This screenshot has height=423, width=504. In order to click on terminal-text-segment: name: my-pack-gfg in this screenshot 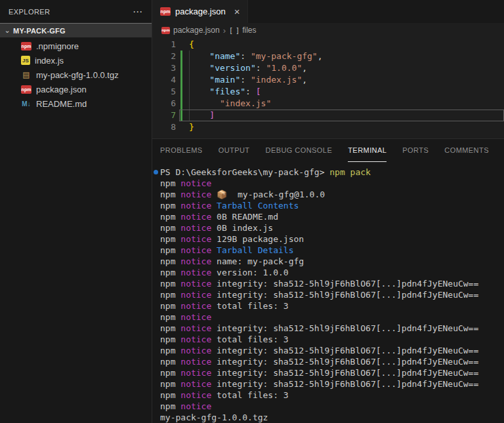, I will do `click(257, 261)`.